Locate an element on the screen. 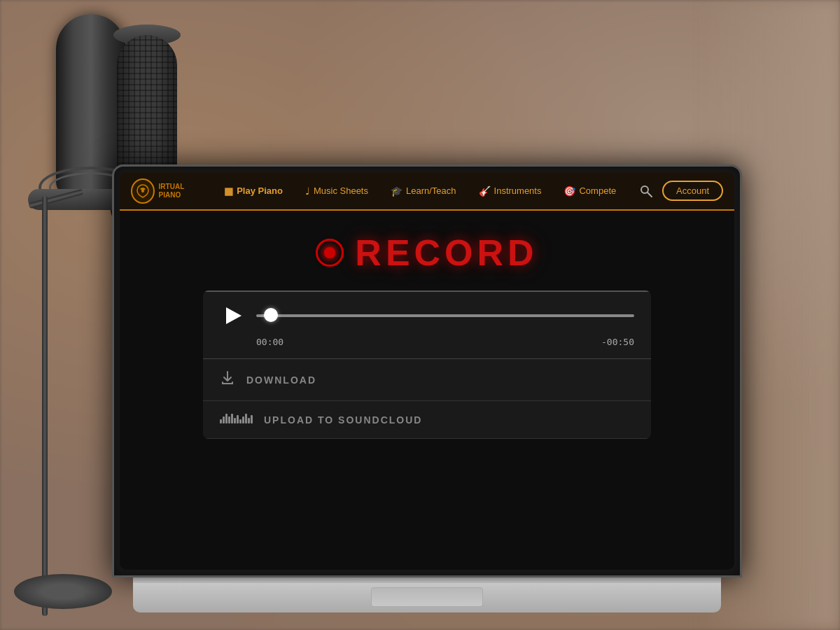  nav-label-music-sheets: Music Sheets is located at coordinates (341, 190).